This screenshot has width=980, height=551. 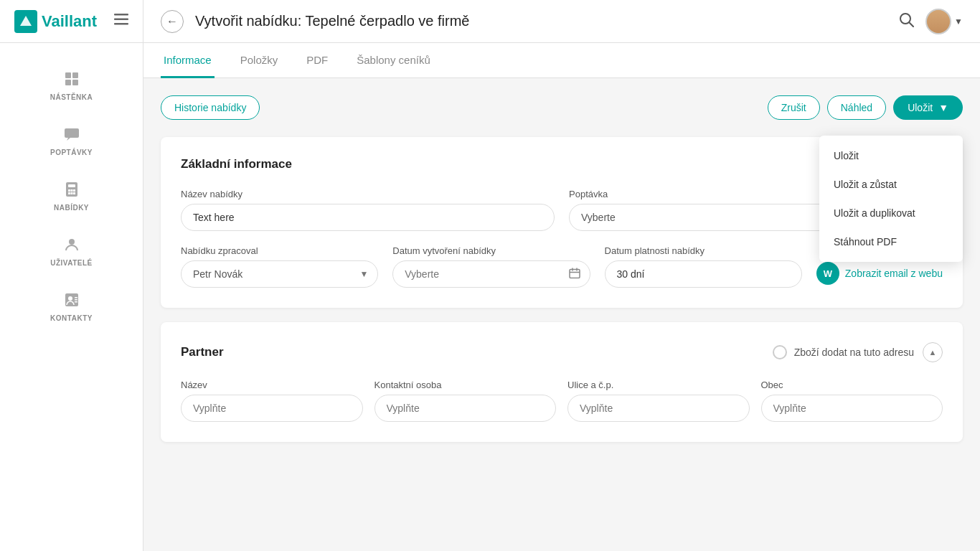 I want to click on sidebar-item-kontakty: KONTAKTY, so click(x=72, y=306).